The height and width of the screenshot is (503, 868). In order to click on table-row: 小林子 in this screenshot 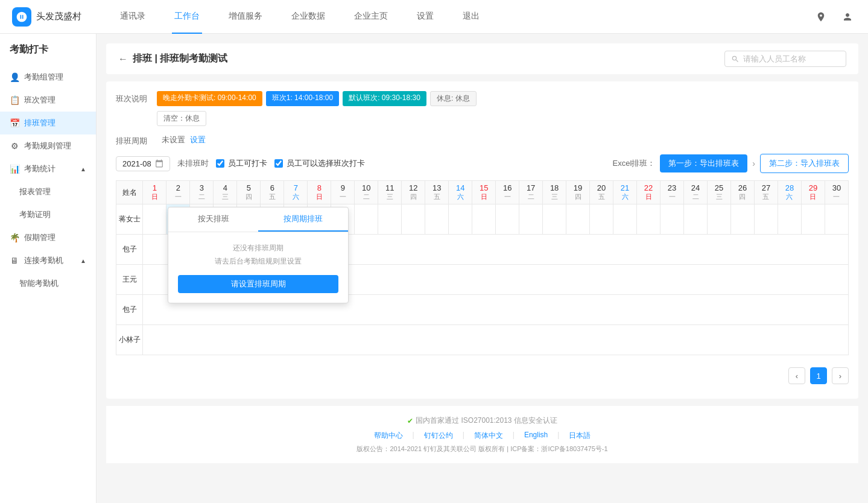, I will do `click(483, 340)`.